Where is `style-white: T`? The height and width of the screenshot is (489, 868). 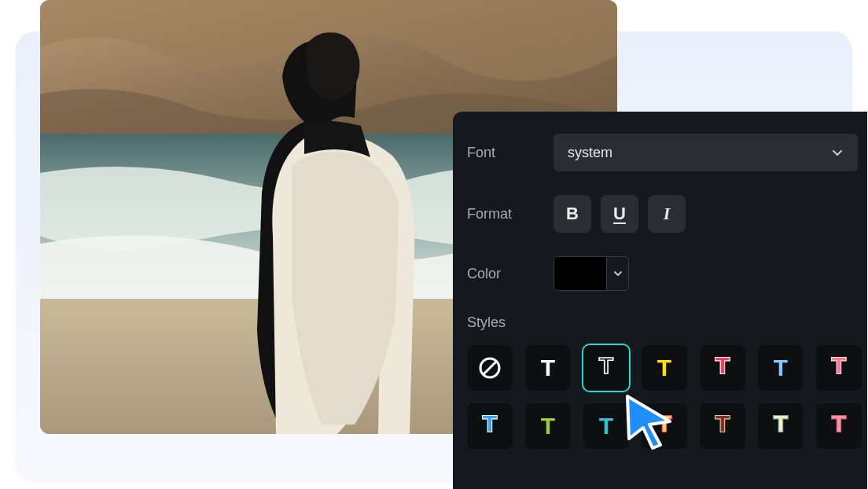
style-white: T is located at coordinates (548, 368).